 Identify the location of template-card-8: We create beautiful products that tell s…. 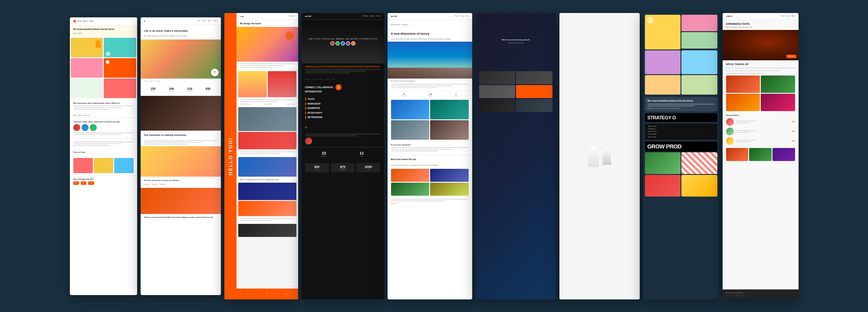
(681, 156).